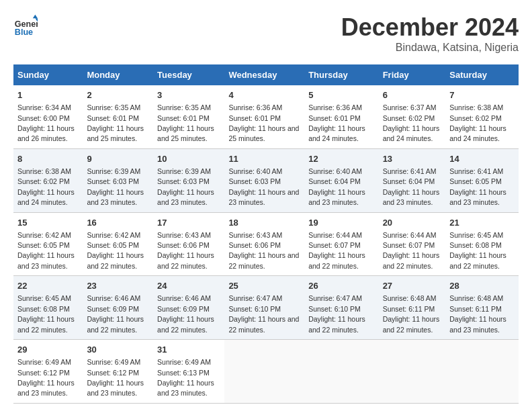 The image size is (532, 411). What do you see at coordinates (48, 350) in the screenshot?
I see `day-number: 29` at bounding box center [48, 350].